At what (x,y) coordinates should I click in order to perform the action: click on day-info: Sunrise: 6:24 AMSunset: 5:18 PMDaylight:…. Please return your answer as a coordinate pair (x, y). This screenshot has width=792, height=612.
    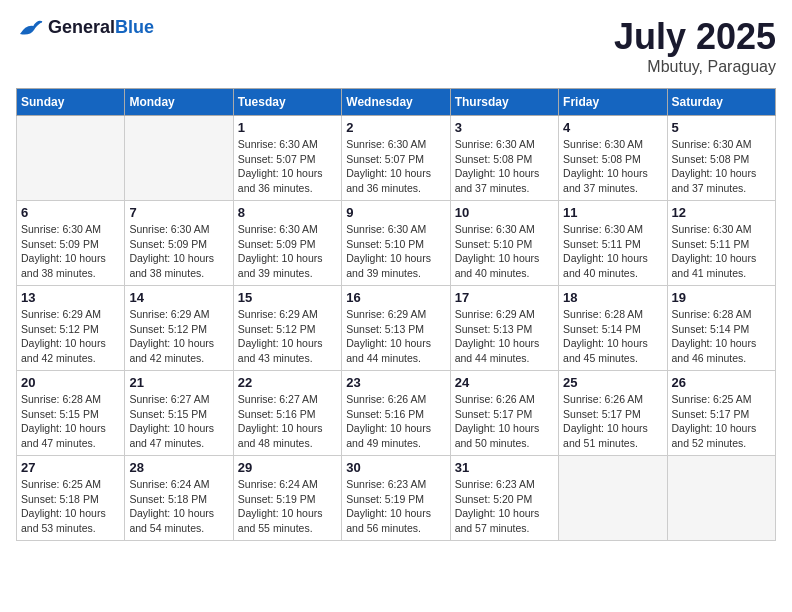
    Looking at the image, I should click on (178, 506).